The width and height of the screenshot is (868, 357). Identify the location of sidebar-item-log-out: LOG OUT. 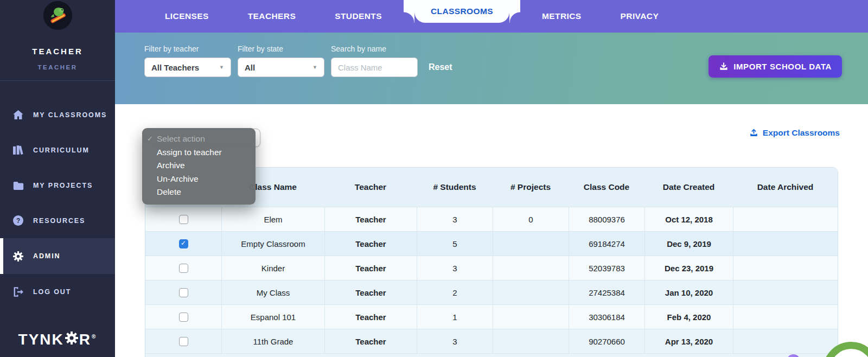
(58, 292).